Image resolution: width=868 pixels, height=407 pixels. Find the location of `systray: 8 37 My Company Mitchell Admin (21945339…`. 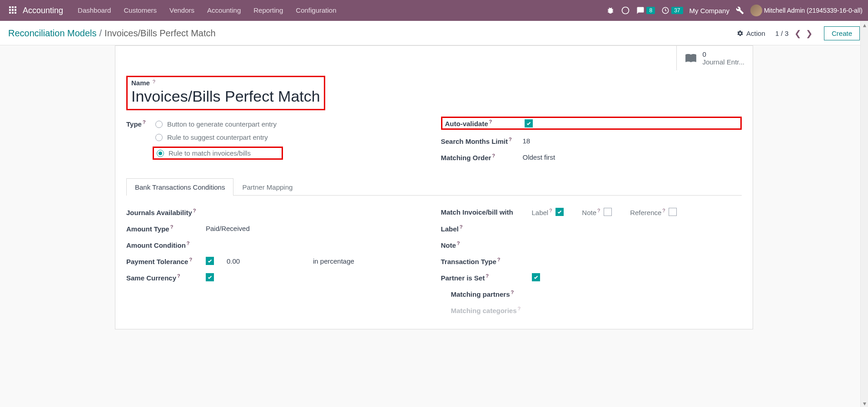

systray: 8 37 My Company Mitchell Admin (21945339… is located at coordinates (734, 10).